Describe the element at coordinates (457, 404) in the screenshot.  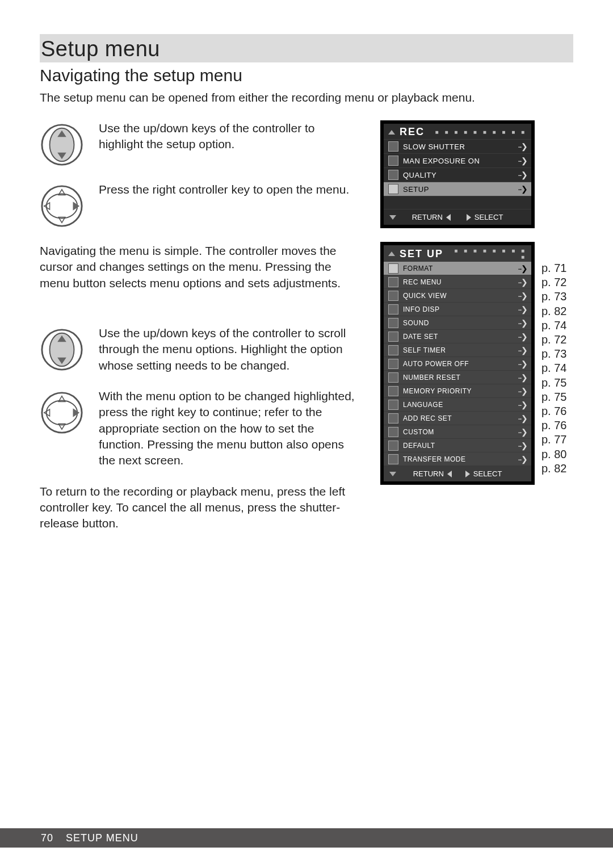
I see `setup-menu-item: LANGUAGE···❯` at that location.